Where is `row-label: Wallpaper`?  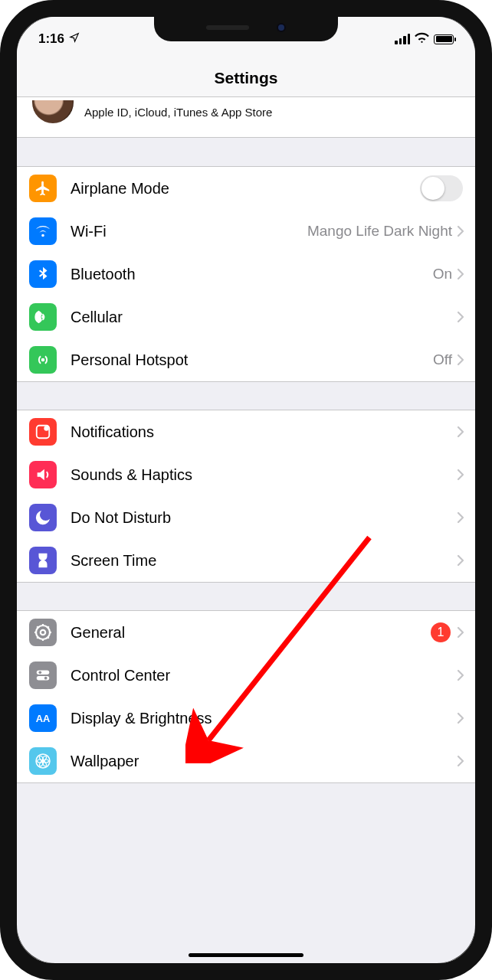
row-label: Wallpaper is located at coordinates (264, 761).